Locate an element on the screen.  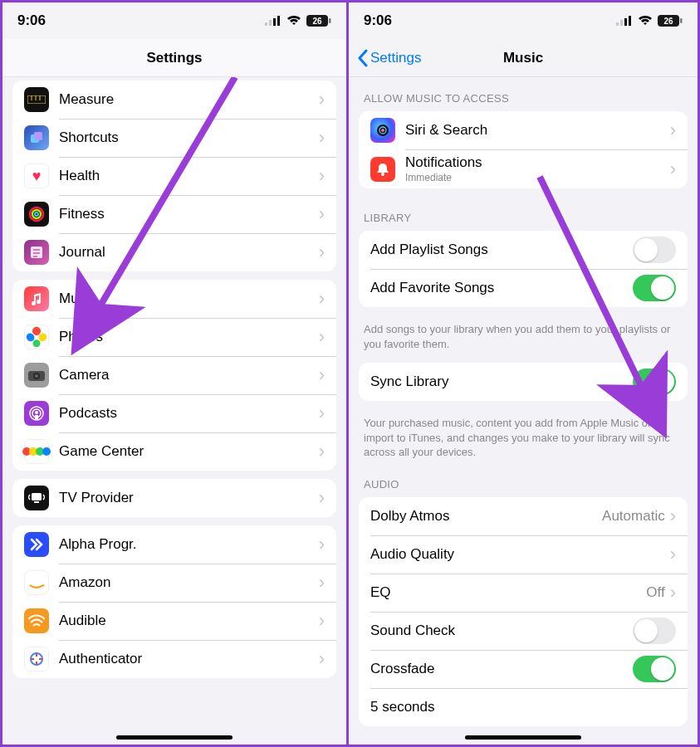
podcast-icon is located at coordinates (37, 413).